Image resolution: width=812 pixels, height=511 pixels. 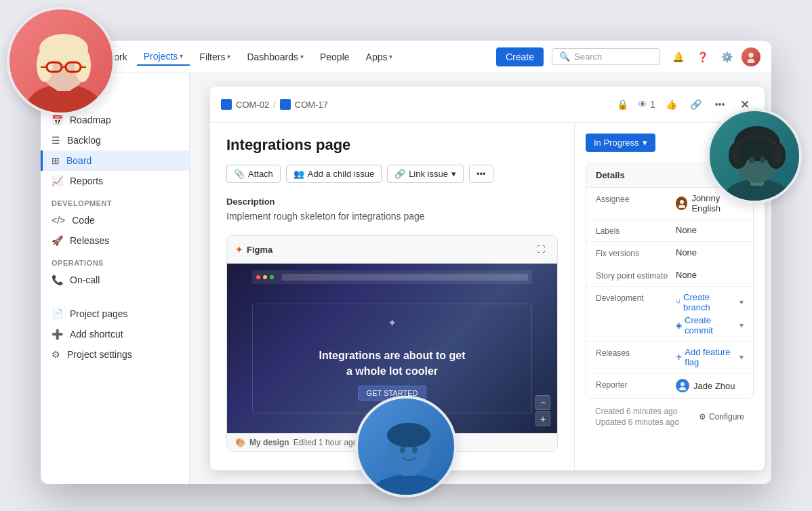 What do you see at coordinates (392, 145) in the screenshot?
I see `issue-title: Integrations page` at bounding box center [392, 145].